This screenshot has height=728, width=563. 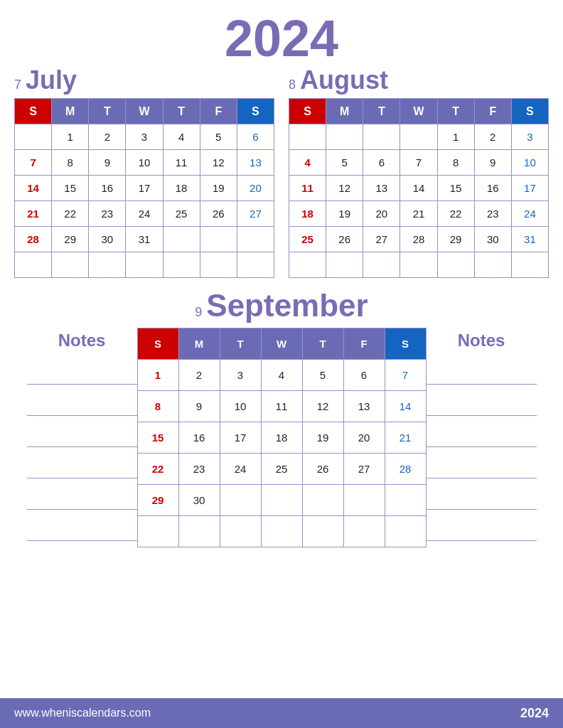 What do you see at coordinates (419, 112) in the screenshot?
I see `aug-th-wed: W` at bounding box center [419, 112].